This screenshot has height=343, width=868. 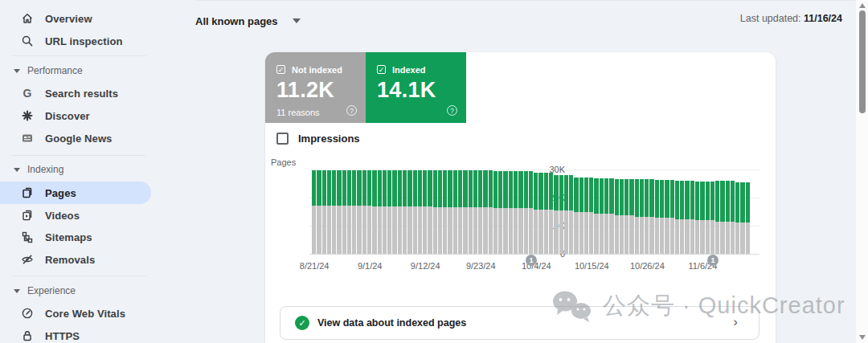 I want to click on sidebar-item-core-web-vitals: Core Web Vitals, so click(x=76, y=313).